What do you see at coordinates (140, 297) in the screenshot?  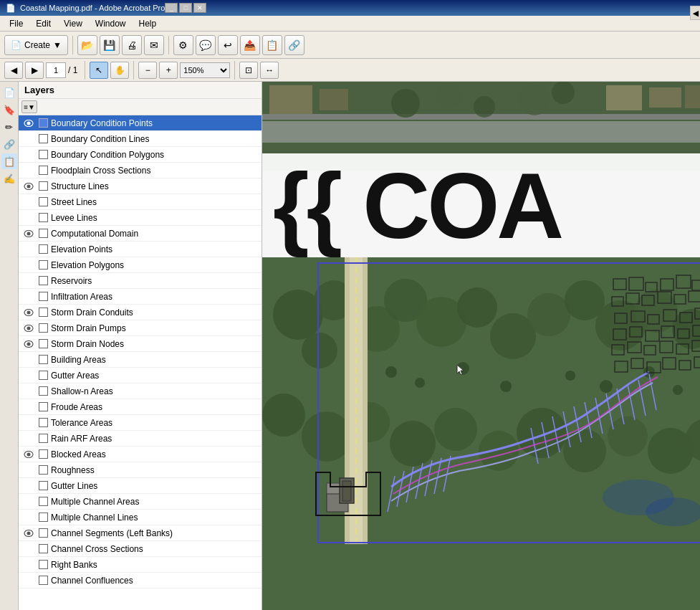 I see `layer-item: Infiltration Areas` at bounding box center [140, 297].